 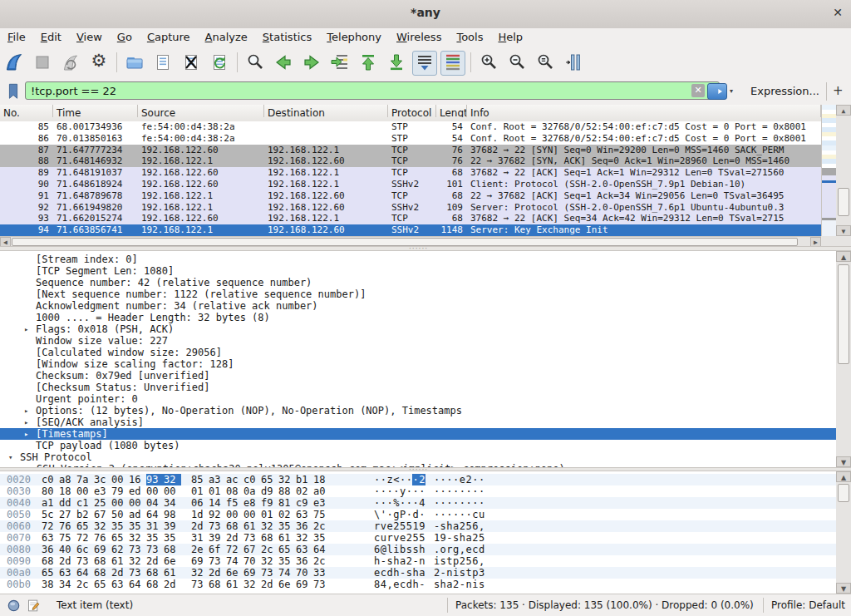 What do you see at coordinates (426, 294) in the screenshot?
I see `details-line-3: [Next sequence number: 1122 (relative se…` at bounding box center [426, 294].